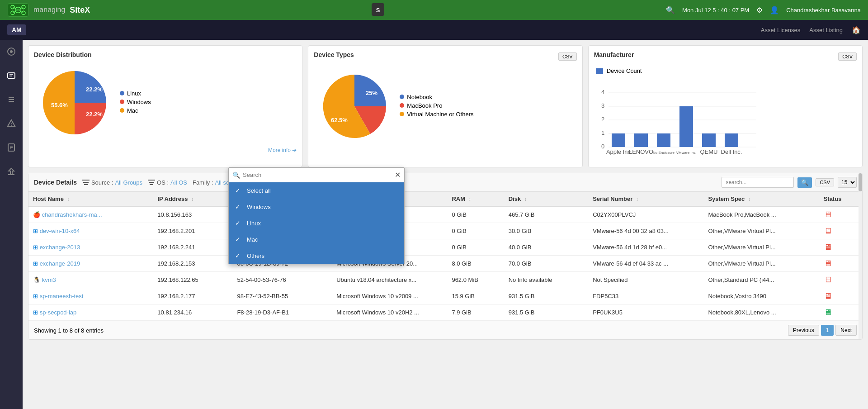 The image size is (868, 409). I want to click on cell-ip: 10.81.234.16, so click(193, 313).